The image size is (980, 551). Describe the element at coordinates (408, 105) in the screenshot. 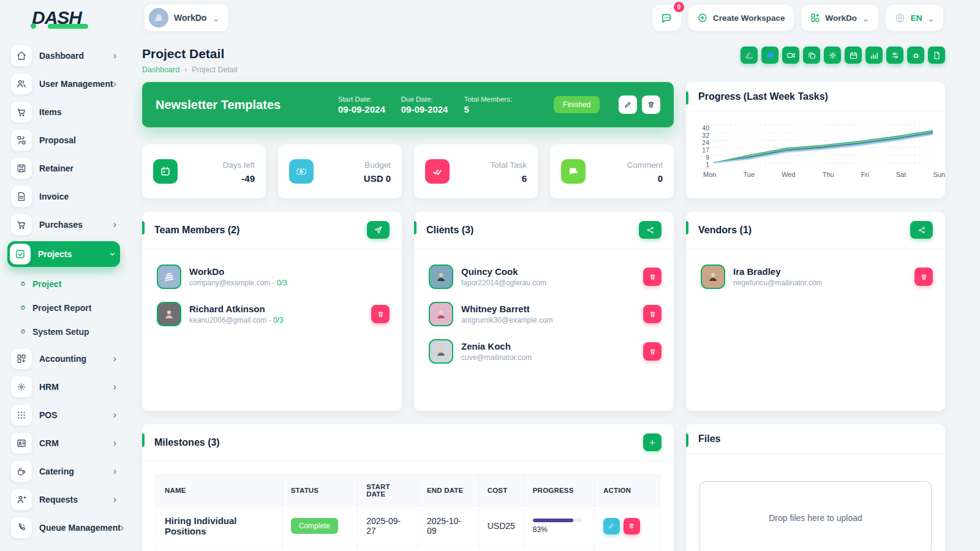

I see `project-banner: Newsletter Templates Start Date: 09-09-2…` at that location.